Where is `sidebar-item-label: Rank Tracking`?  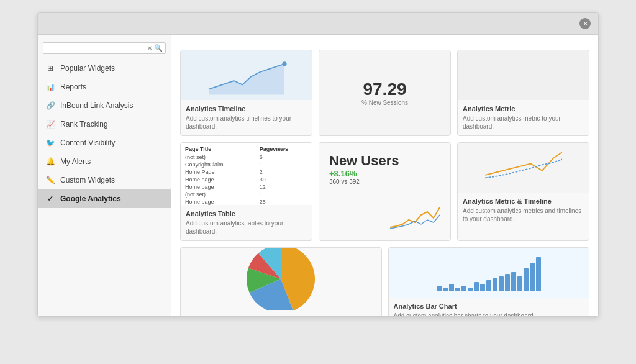
sidebar-item-label: Rank Tracking is located at coordinates (84, 124).